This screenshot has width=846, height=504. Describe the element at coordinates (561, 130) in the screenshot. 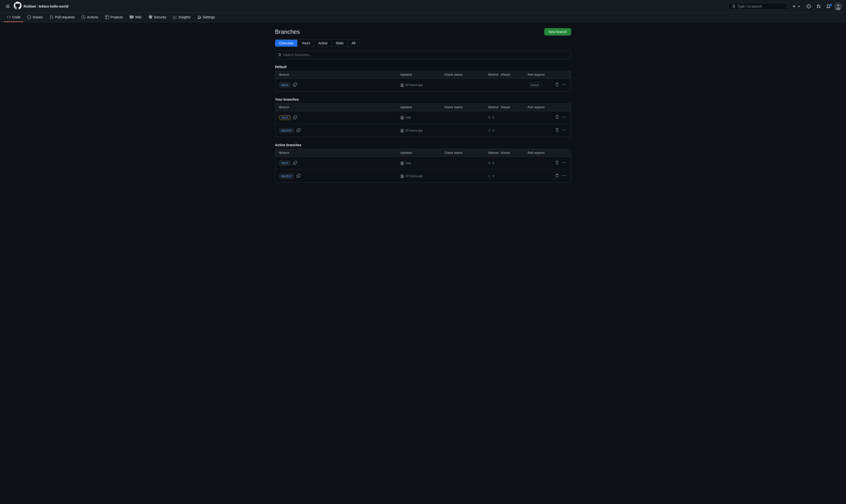

I see `row-actions-master` at that location.